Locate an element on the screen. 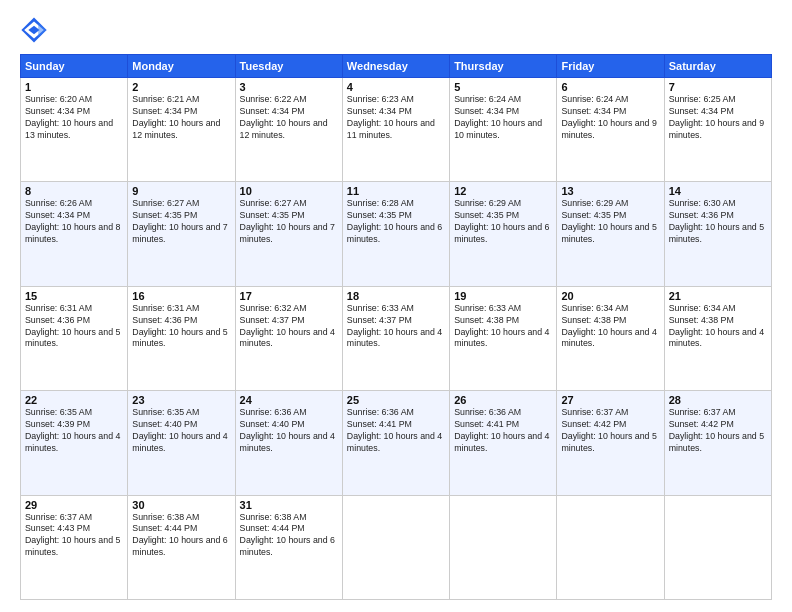 Image resolution: width=792 pixels, height=612 pixels. day-detail: Sunrise: 6:24 AM Sunset: 4:34 PM Dayligh… is located at coordinates (610, 118).